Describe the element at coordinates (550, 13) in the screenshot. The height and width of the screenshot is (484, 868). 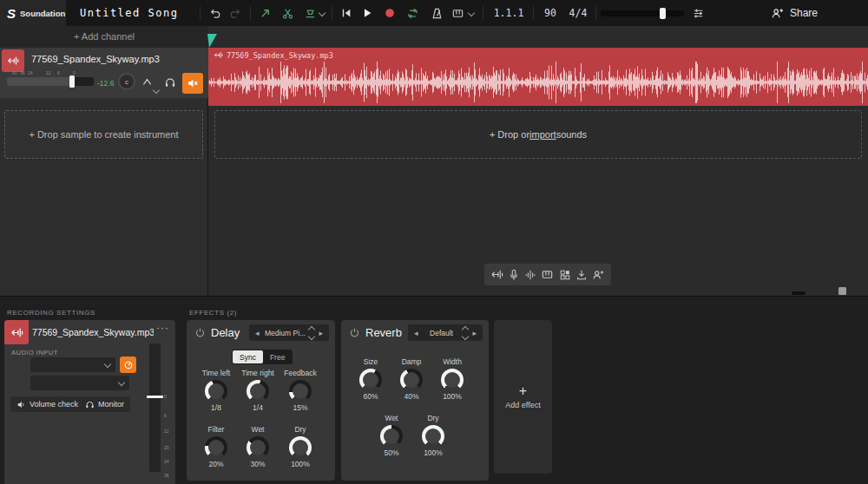
I see `bpm-value: 90` at that location.